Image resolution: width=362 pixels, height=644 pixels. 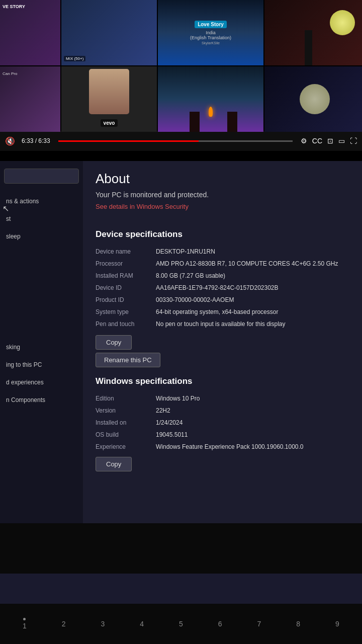 I want to click on rename-button: Rename this PC, so click(x=128, y=360).